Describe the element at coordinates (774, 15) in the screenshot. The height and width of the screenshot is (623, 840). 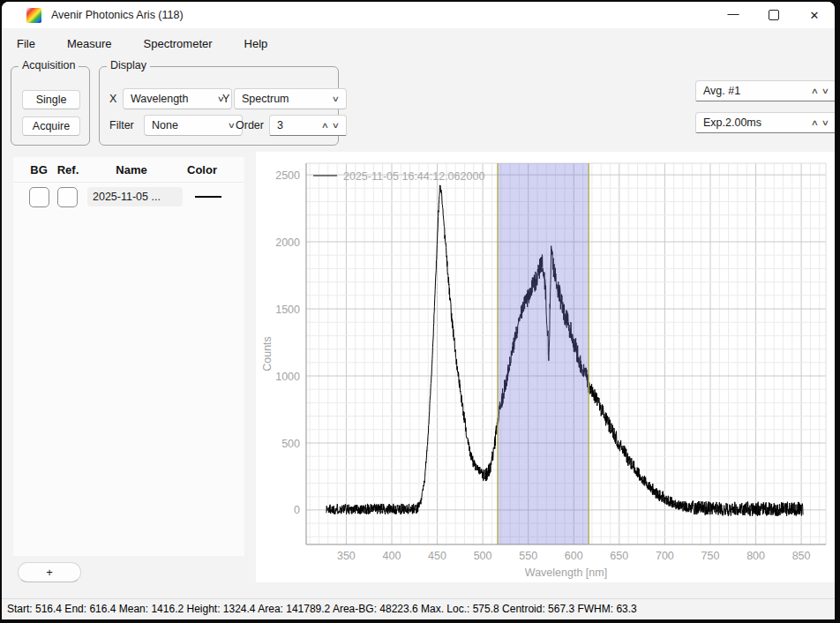
I see `maximize-button` at that location.